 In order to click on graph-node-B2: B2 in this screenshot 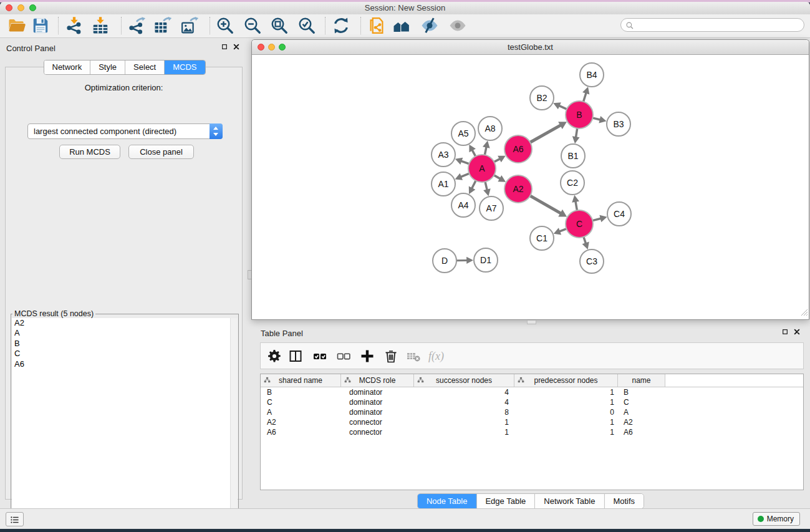, I will do `click(542, 98)`.